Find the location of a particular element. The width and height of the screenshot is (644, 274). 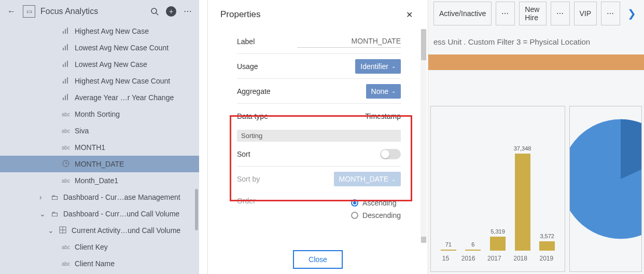

tree-item-label: Siva is located at coordinates (82, 131).